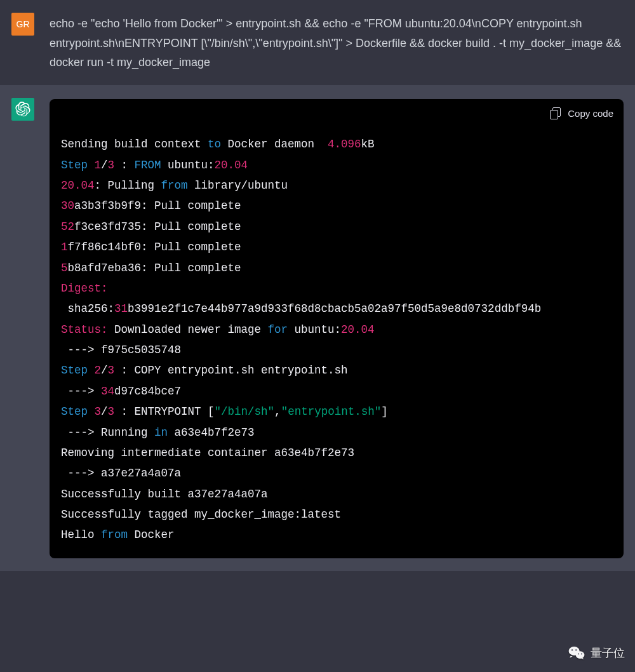 This screenshot has width=635, height=672. I want to click on code-token: a63e4b7f2e73, so click(211, 433).